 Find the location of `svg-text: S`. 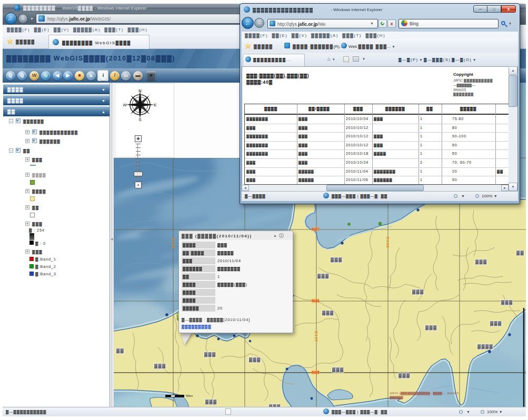

svg-text: S is located at coordinates (140, 119).